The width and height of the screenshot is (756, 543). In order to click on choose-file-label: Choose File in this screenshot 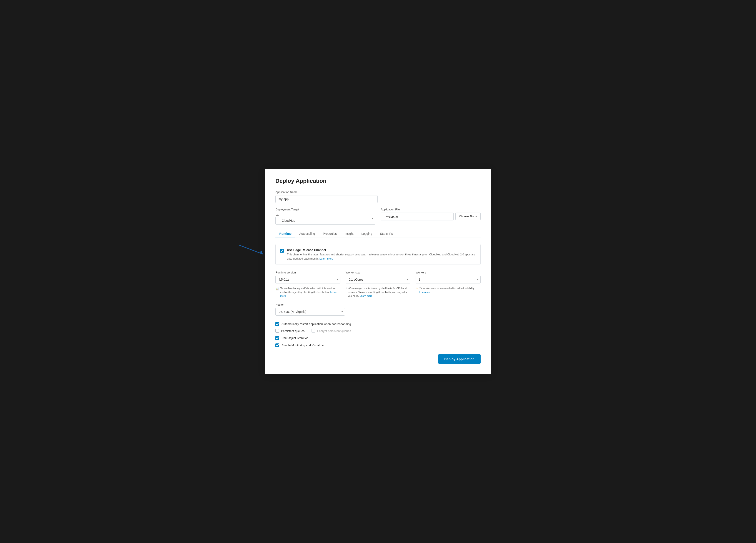, I will do `click(467, 216)`.